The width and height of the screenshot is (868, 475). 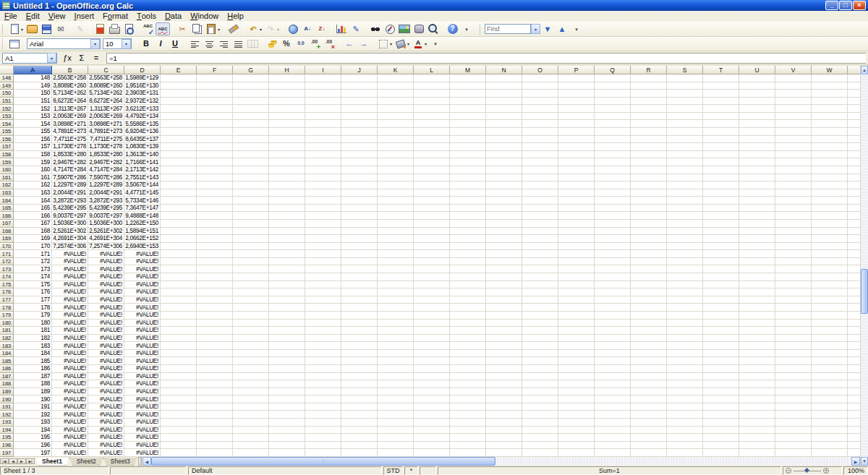 What do you see at coordinates (106, 392) in the screenshot?
I see `cell-C189: #VALUE!` at bounding box center [106, 392].